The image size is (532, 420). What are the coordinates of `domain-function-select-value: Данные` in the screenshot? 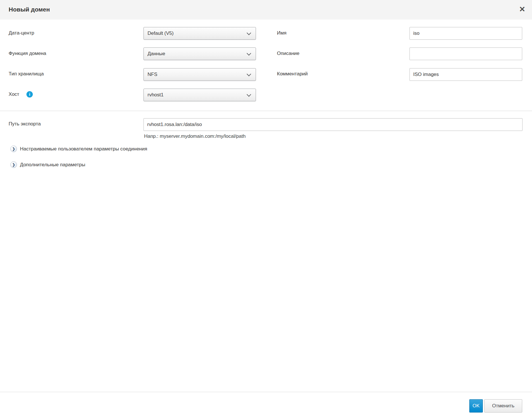 It's located at (156, 54).